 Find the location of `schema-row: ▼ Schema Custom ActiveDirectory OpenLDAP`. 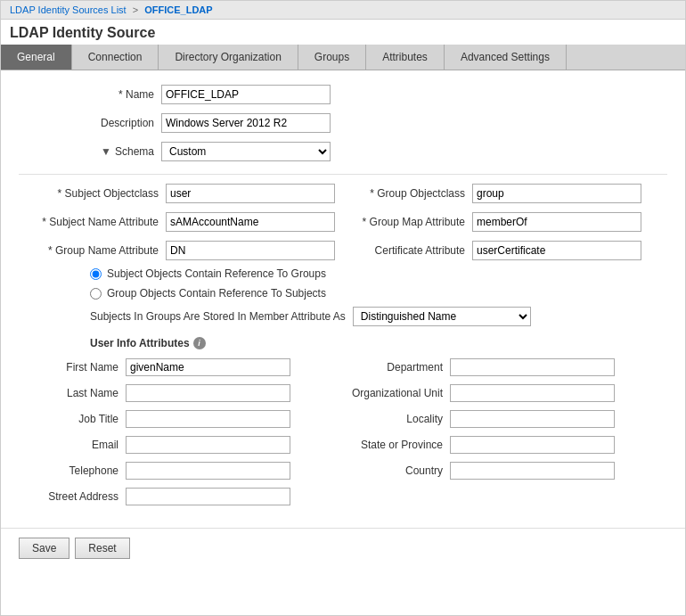

schema-row: ▼ Schema Custom ActiveDirectory OpenLDAP is located at coordinates (343, 152).